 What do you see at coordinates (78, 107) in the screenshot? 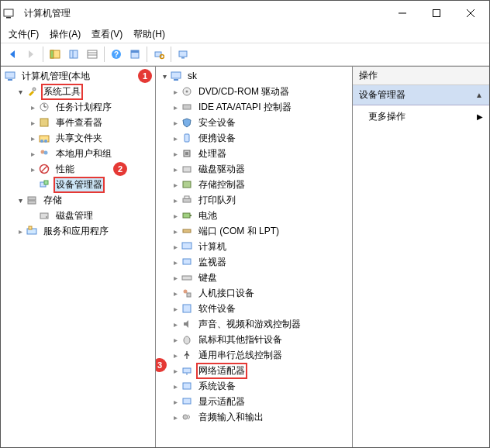
I see `tree-task-scheduler: 任务计划程序` at bounding box center [78, 107].